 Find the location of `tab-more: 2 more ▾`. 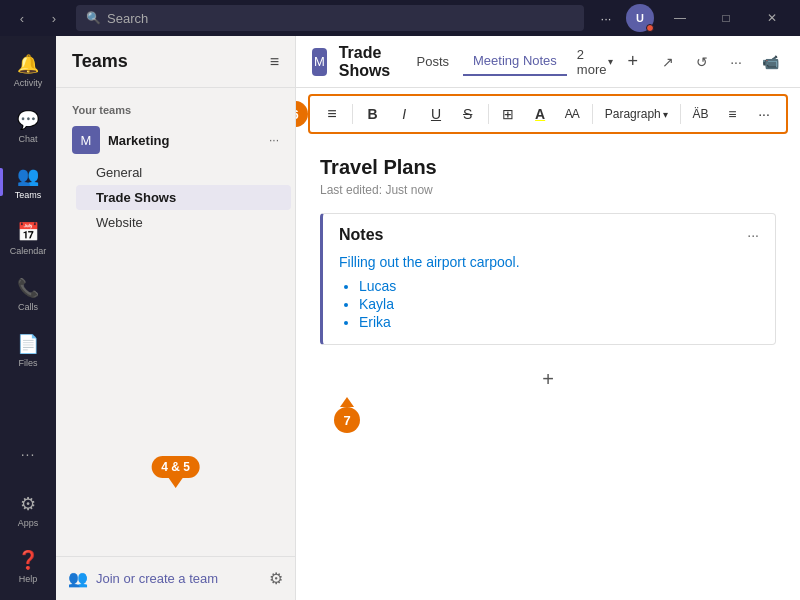

tab-more: 2 more ▾ is located at coordinates (596, 62).